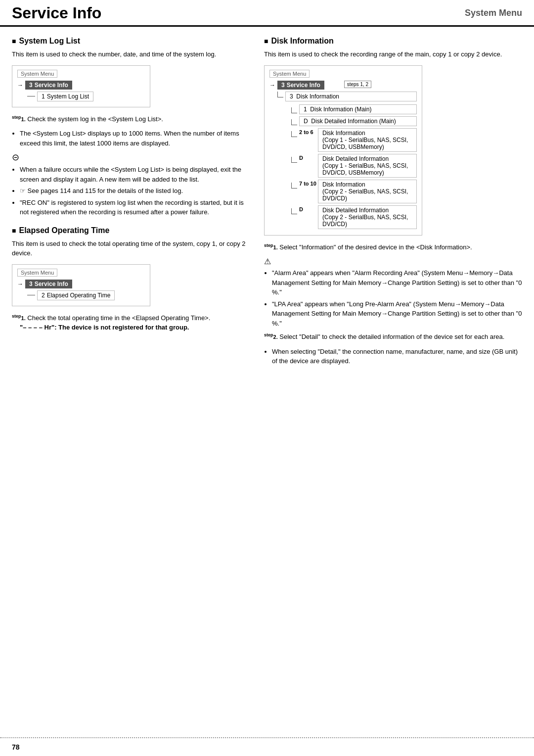  I want to click on step1-label: step1., so click(19, 119).